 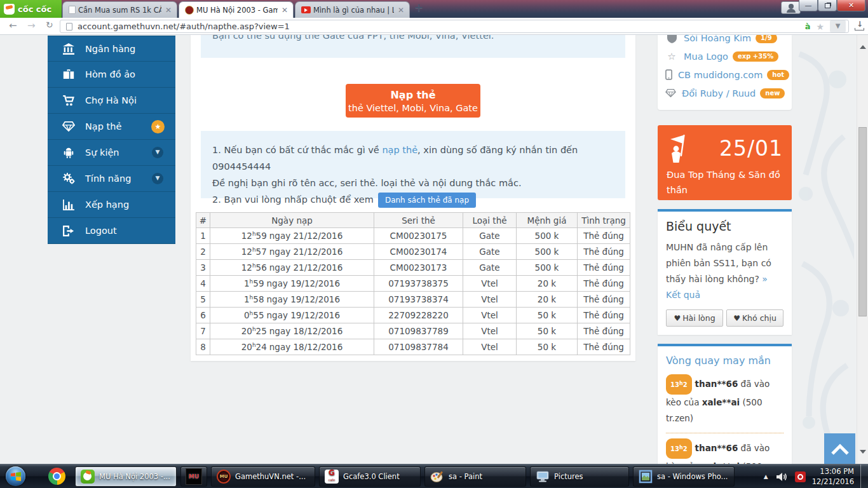 I want to click on tab-title: MU Hà Nội 2003 - Gametl, so click(x=237, y=10).